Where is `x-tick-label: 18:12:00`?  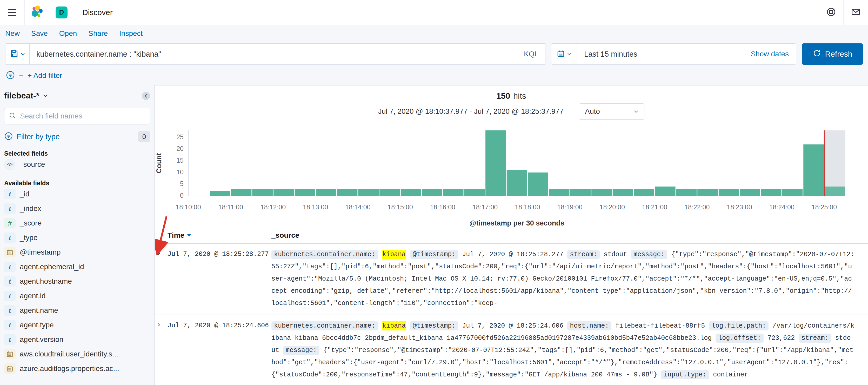 x-tick-label: 18:12:00 is located at coordinates (273, 207).